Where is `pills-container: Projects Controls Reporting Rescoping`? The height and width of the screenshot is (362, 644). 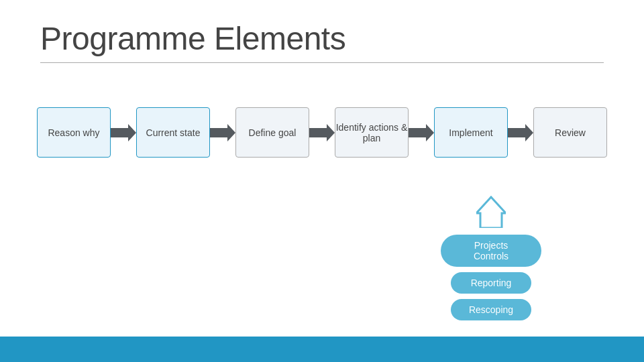 pills-container: Projects Controls Reporting Rescoping is located at coordinates (491, 278).